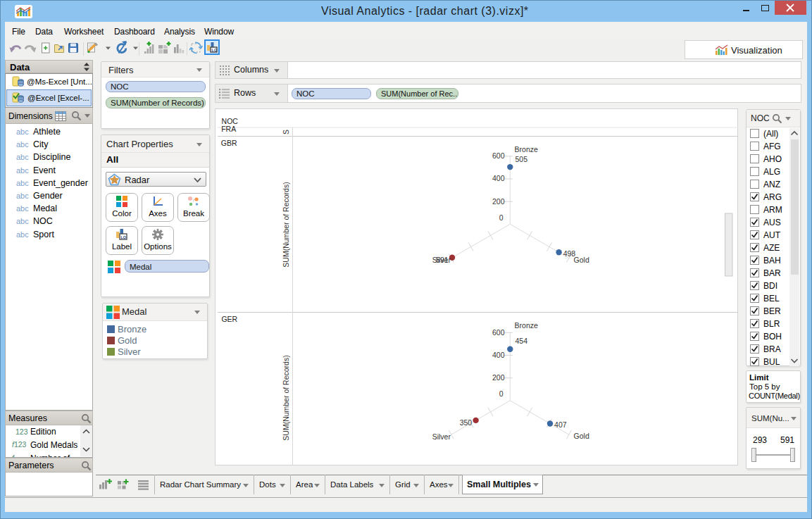  Describe the element at coordinates (522, 341) in the screenshot. I see `svg-text: 454` at that location.